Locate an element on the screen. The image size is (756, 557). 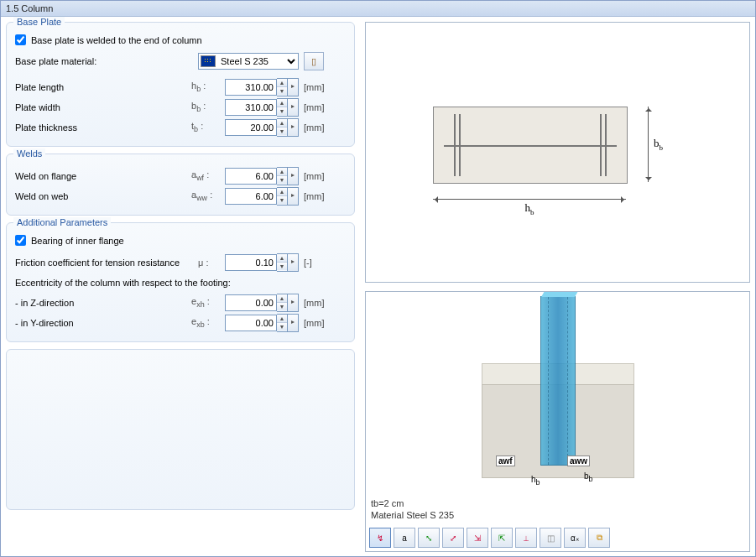
baseplate-welded-input is located at coordinates (20, 40).